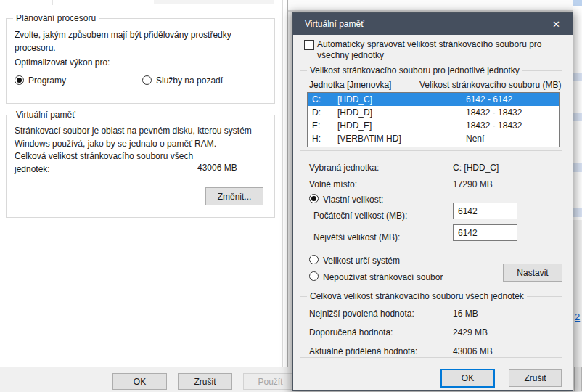 This screenshot has height=392, width=582. What do you see at coordinates (361, 314) in the screenshot?
I see `minimum-allowed-label: Nejnižší povolená hodnota:` at bounding box center [361, 314].